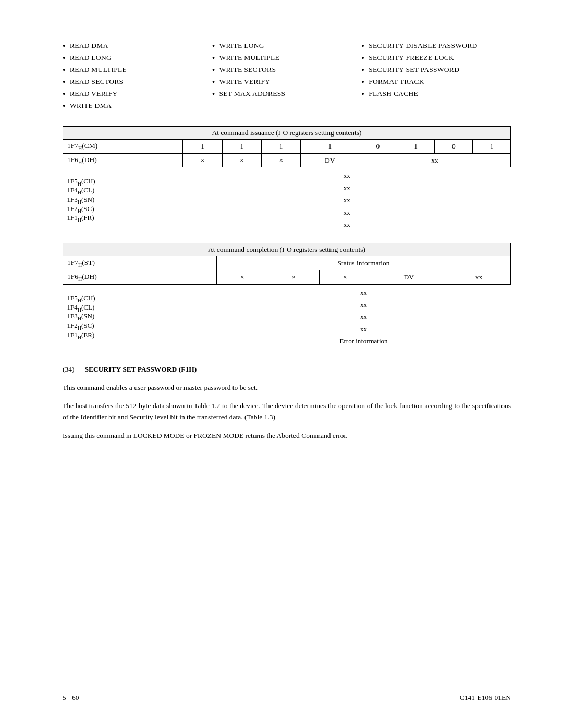 This screenshot has width=563, height=728. Describe the element at coordinates (436, 76) in the screenshot. I see `bullet-col-3: • SECURITY DISABLE PASSWORD • SECURITY F…` at that location.